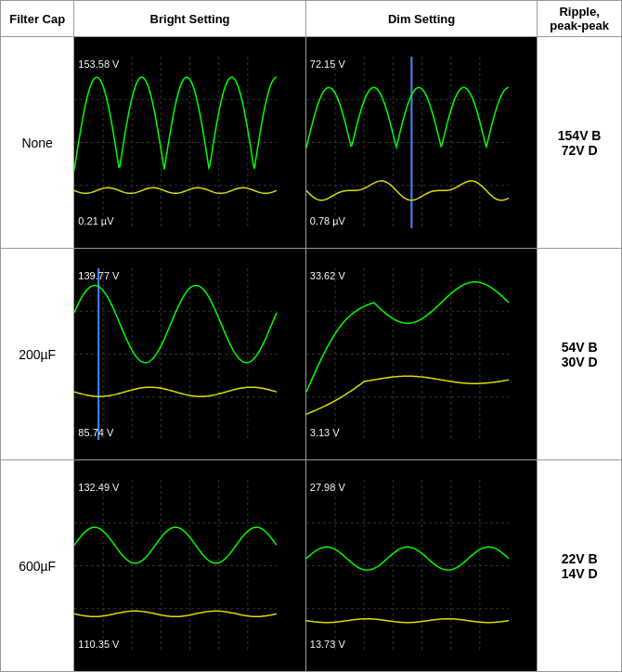 Image resolution: width=622 pixels, height=672 pixels. What do you see at coordinates (37, 19) in the screenshot?
I see `header-filter-cap: Filter Cap` at bounding box center [37, 19].